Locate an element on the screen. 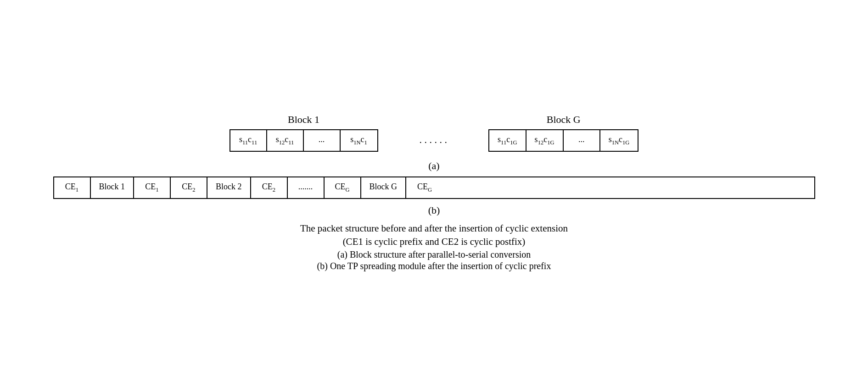 The image size is (868, 386). part-a-label: (a) is located at coordinates (434, 166).